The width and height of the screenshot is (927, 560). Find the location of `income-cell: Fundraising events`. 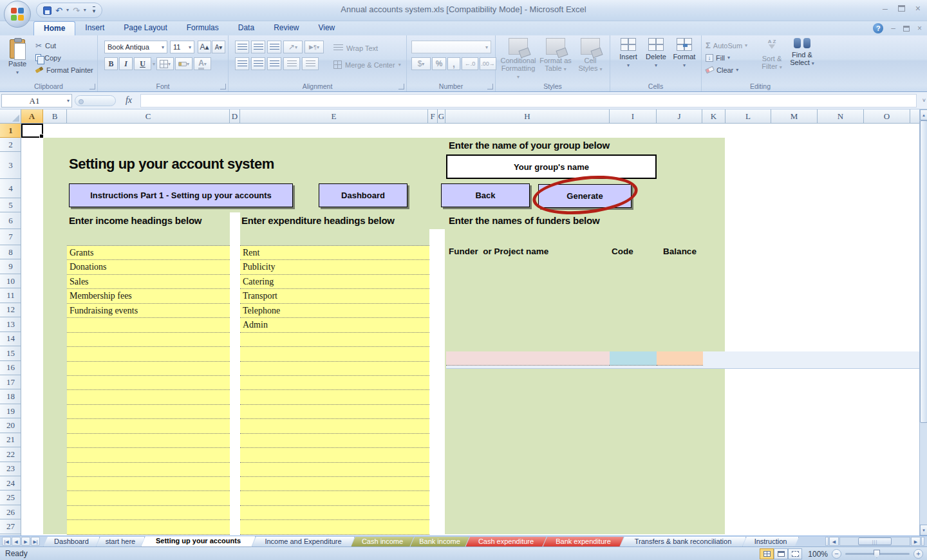

income-cell: Fundraising events is located at coordinates (148, 311).